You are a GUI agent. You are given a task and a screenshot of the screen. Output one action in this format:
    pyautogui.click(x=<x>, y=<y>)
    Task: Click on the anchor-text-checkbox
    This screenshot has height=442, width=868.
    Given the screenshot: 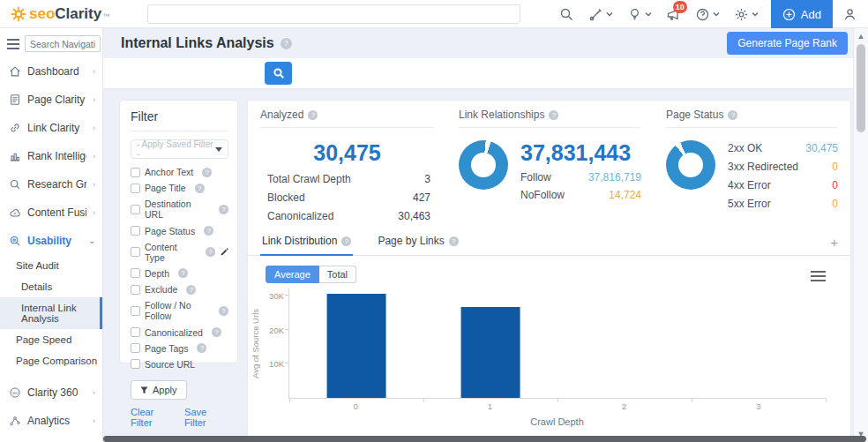 What is the action you would take?
    pyautogui.click(x=136, y=173)
    